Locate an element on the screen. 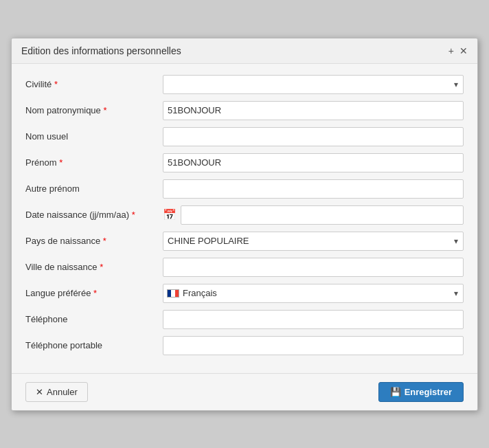  cancel-button: ✕ Annuler is located at coordinates (56, 392).